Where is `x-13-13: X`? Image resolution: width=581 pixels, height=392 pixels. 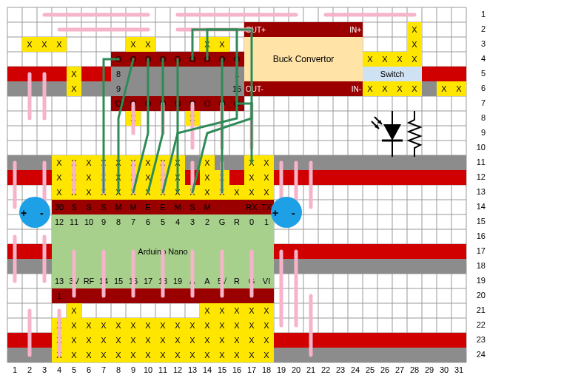 x-13-13: X is located at coordinates (192, 192).